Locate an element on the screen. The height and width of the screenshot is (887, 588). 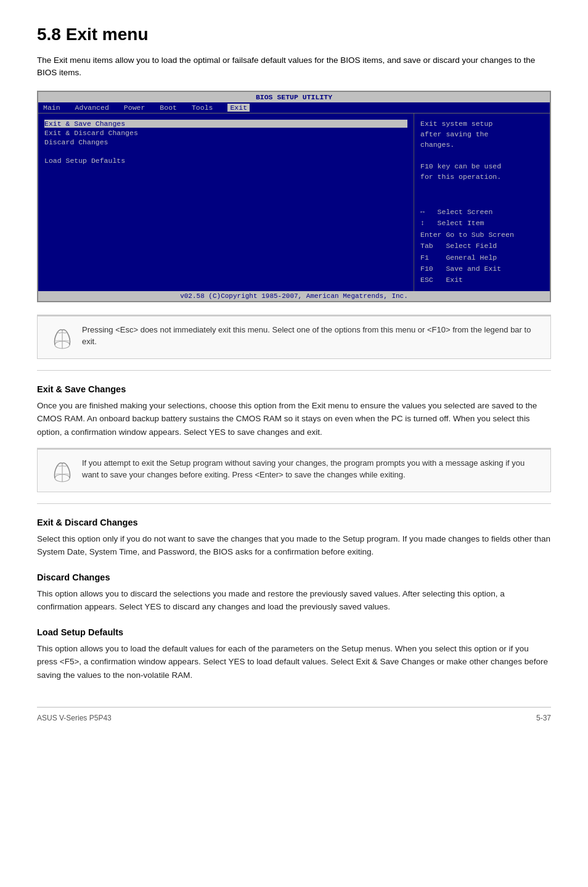
bios-nav-tools: Tools is located at coordinates (202, 107).